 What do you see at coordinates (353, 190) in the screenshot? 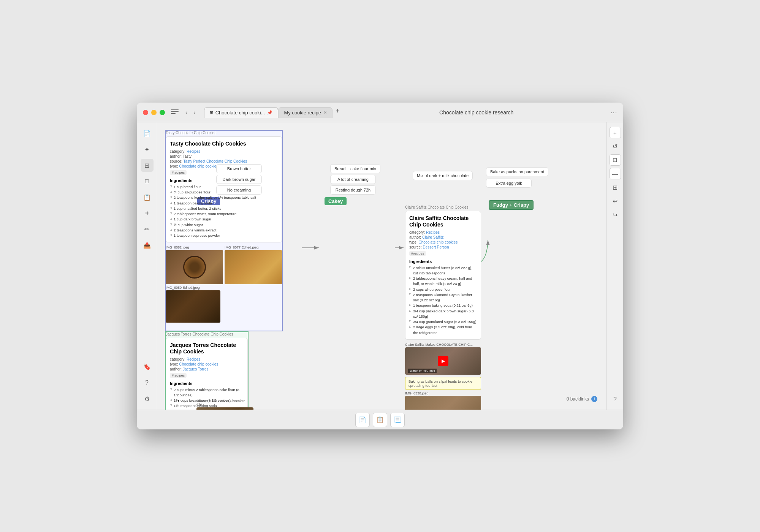
I see `input-resting-dough: Resting dough 72h` at bounding box center [353, 190].